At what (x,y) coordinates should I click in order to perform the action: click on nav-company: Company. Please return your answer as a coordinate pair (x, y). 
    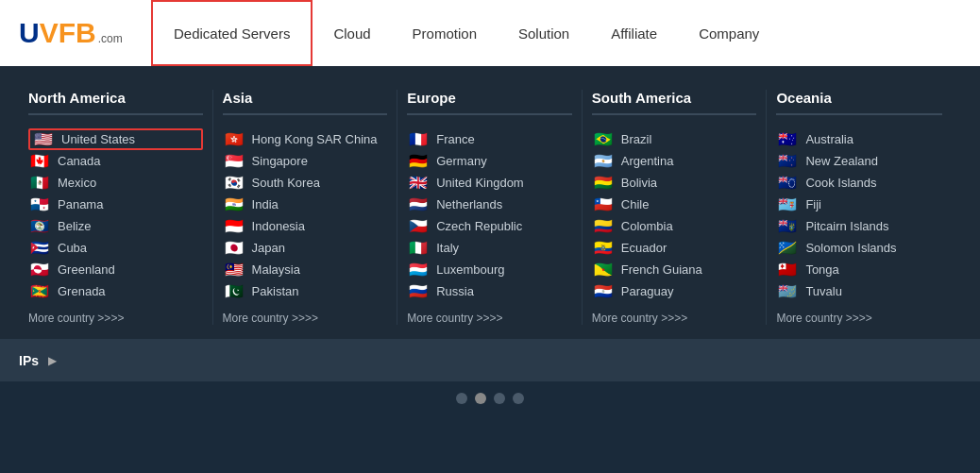
    Looking at the image, I should click on (729, 33).